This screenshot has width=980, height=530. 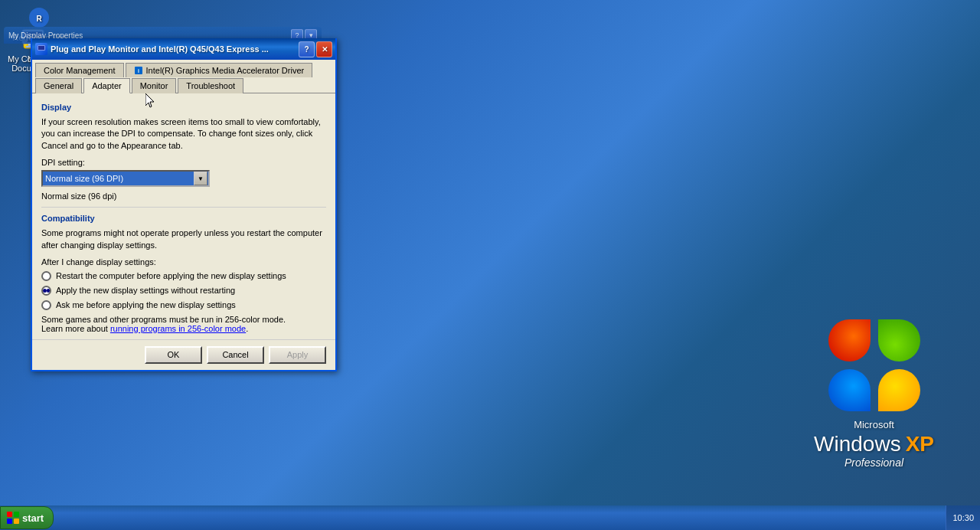 I want to click on tab-monitor: Monitor, so click(x=155, y=86).